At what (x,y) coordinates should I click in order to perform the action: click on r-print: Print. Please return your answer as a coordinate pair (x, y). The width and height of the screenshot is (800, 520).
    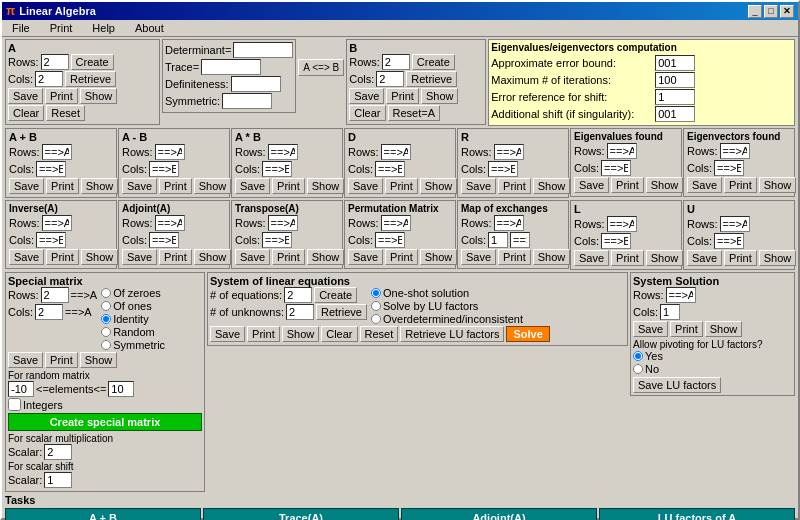
    Looking at the image, I should click on (514, 186).